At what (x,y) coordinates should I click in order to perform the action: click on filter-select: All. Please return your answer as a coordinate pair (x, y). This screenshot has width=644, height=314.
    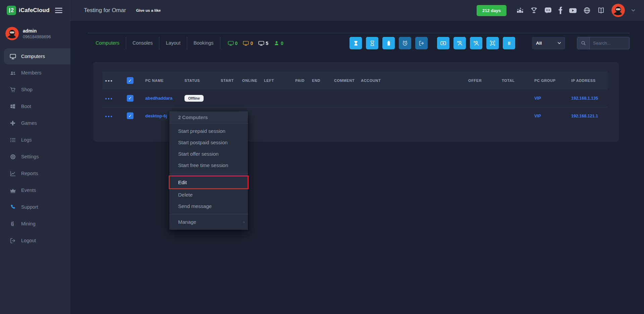
    Looking at the image, I should click on (549, 43).